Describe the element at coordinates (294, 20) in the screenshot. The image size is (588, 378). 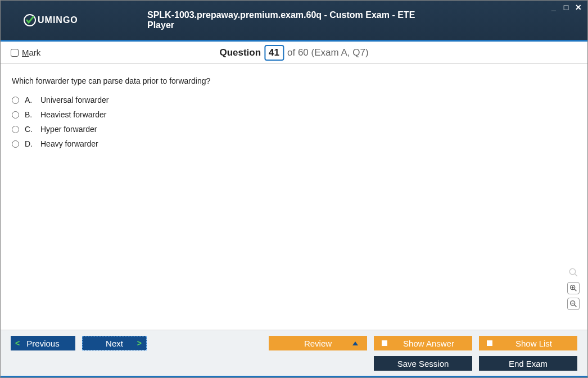
I see `title-bar: UMINGO SPLK-1003.prepaway.premium.exam.6…` at that location.